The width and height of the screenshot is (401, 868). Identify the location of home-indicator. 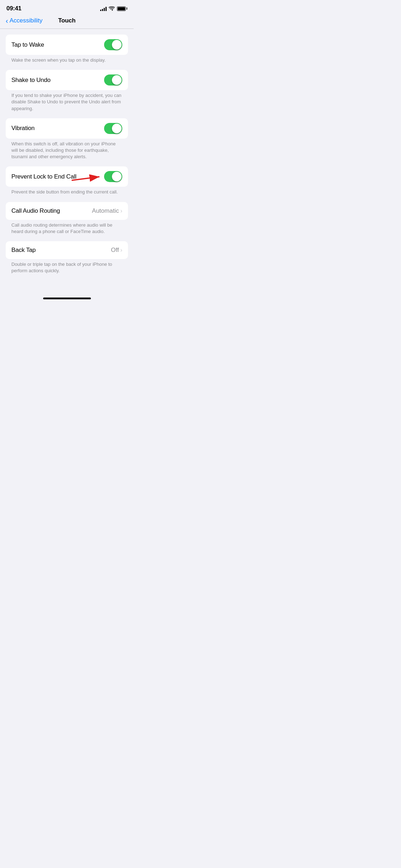
(67, 298).